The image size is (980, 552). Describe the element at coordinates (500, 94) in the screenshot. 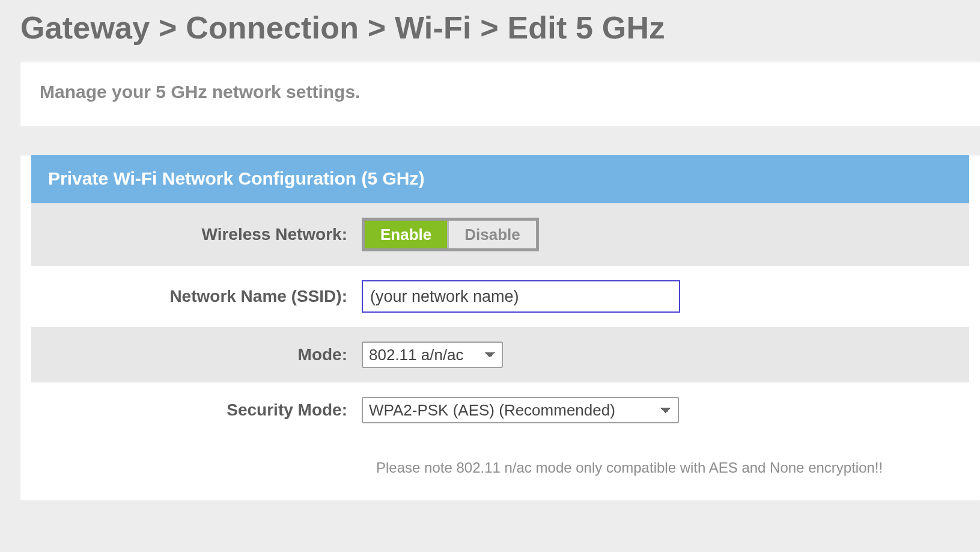

I see `intro-card: Manage your 5 GHz network settings.` at that location.